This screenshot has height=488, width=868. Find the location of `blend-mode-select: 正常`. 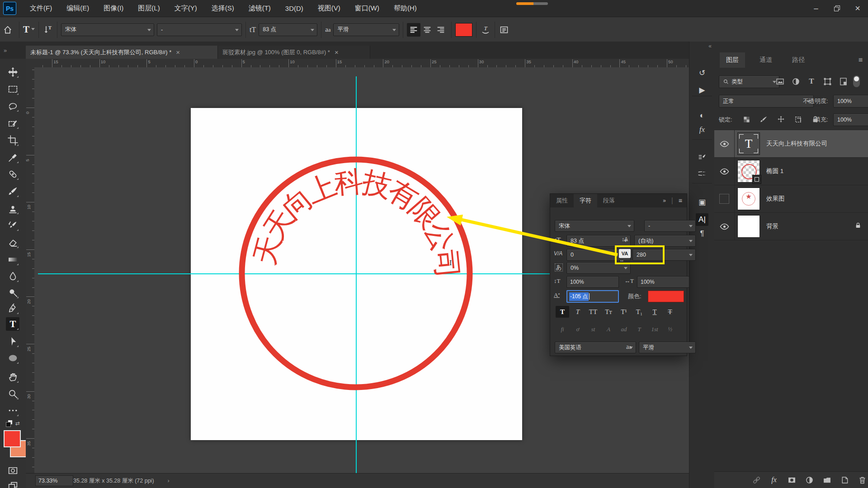

blend-mode-select: 正常 is located at coordinates (766, 101).